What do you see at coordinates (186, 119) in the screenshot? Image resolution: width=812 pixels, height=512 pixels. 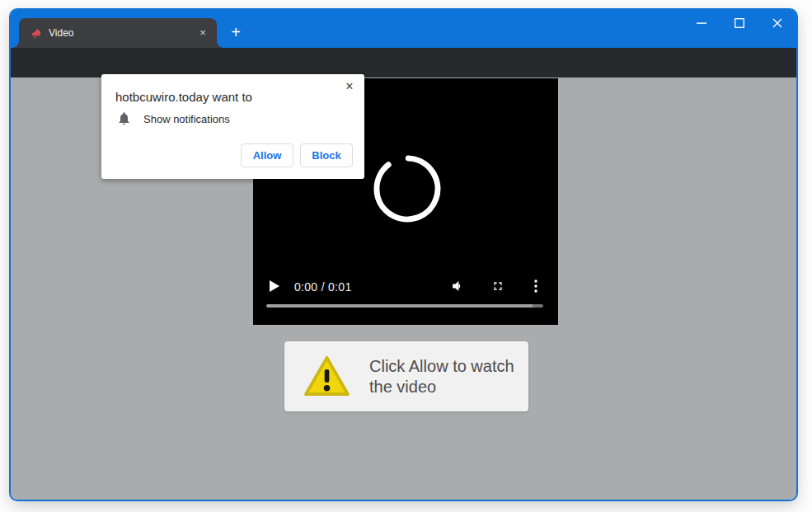 I see `permission-label: Show notifications` at bounding box center [186, 119].